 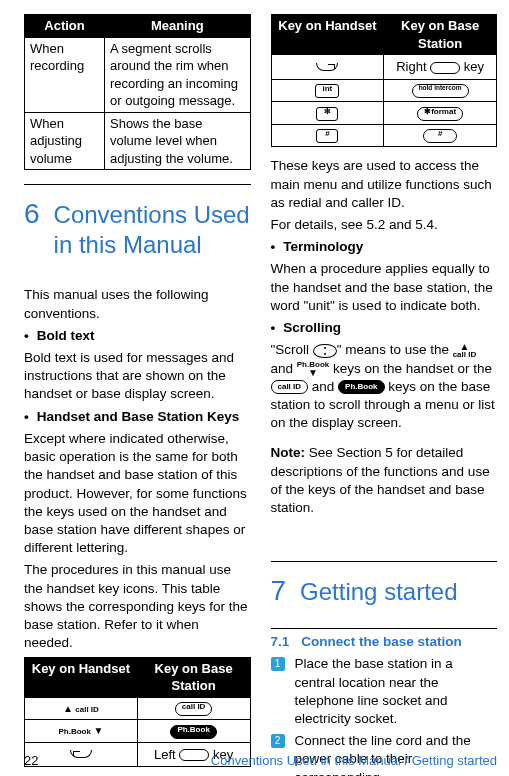 What do you see at coordinates (313, 369) in the screenshot?
I see `down-arrow-phbook-icon: Ph.Book▼` at bounding box center [313, 369].